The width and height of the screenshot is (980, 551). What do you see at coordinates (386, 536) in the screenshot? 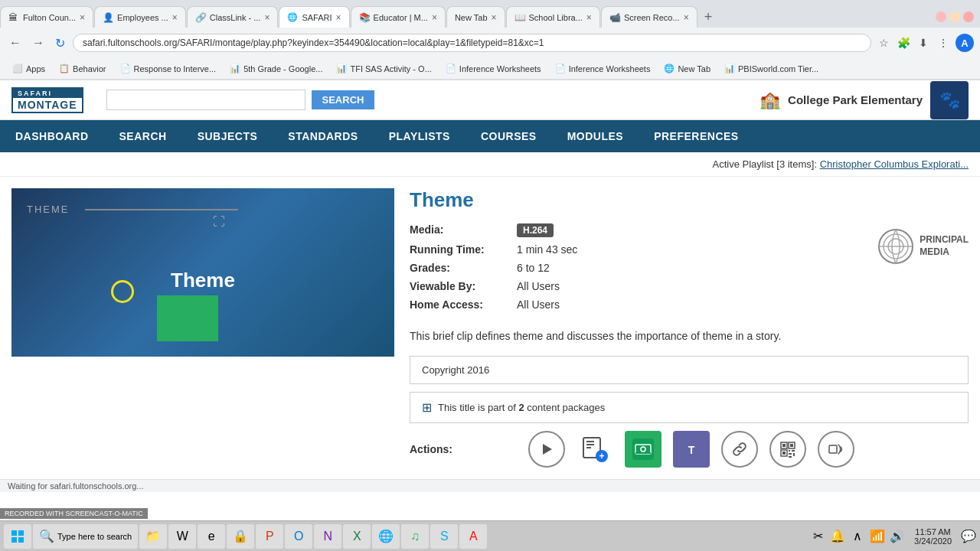
I see `taskbar-chrome: 🌐` at bounding box center [386, 536].